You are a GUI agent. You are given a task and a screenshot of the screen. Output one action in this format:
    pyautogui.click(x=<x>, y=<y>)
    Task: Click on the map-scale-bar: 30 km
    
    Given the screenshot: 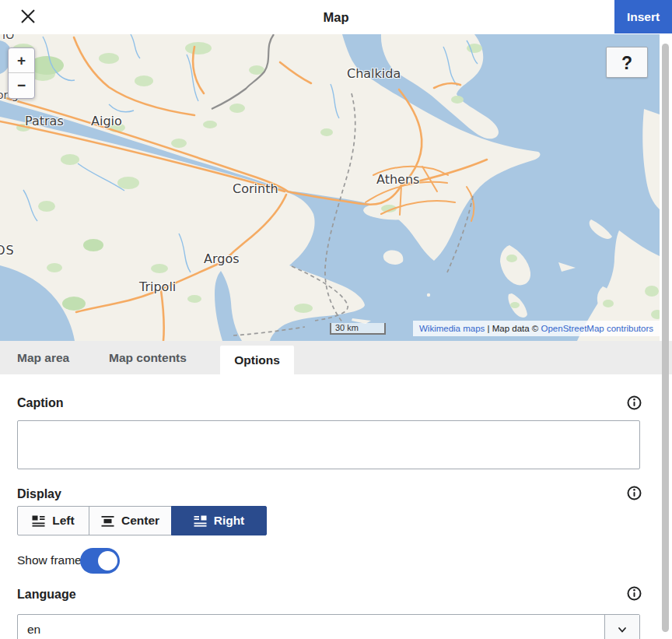 What is the action you would take?
    pyautogui.click(x=358, y=328)
    